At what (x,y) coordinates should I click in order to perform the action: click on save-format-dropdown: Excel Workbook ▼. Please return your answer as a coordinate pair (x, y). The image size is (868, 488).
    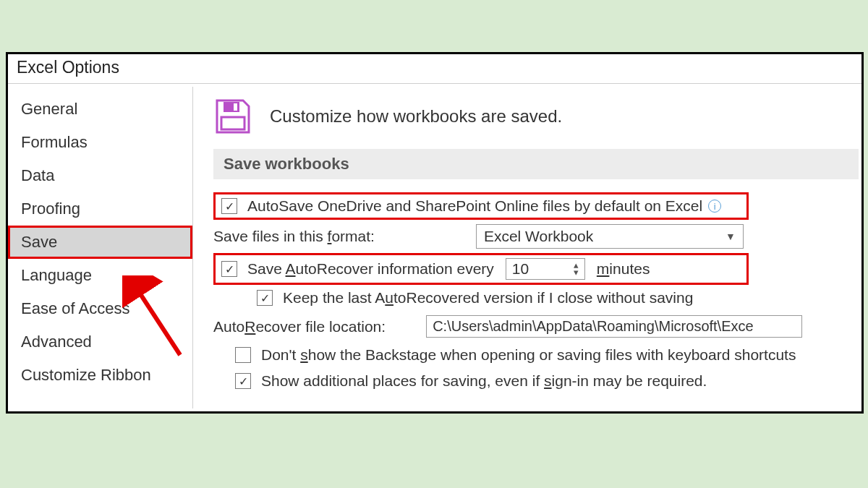
    Looking at the image, I should click on (610, 236).